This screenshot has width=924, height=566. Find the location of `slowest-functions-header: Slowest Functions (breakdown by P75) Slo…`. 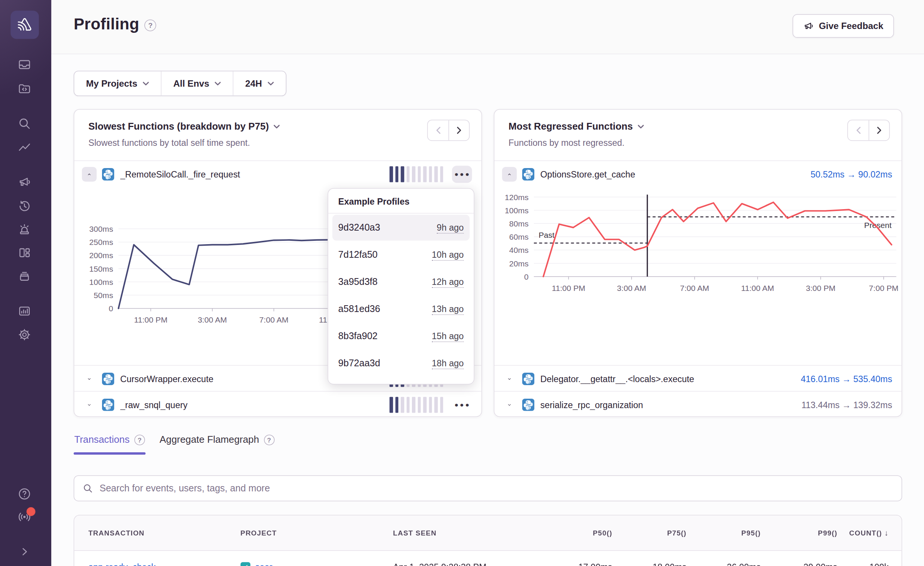

slowest-functions-header: Slowest Functions (breakdown by P75) Slo… is located at coordinates (278, 135).